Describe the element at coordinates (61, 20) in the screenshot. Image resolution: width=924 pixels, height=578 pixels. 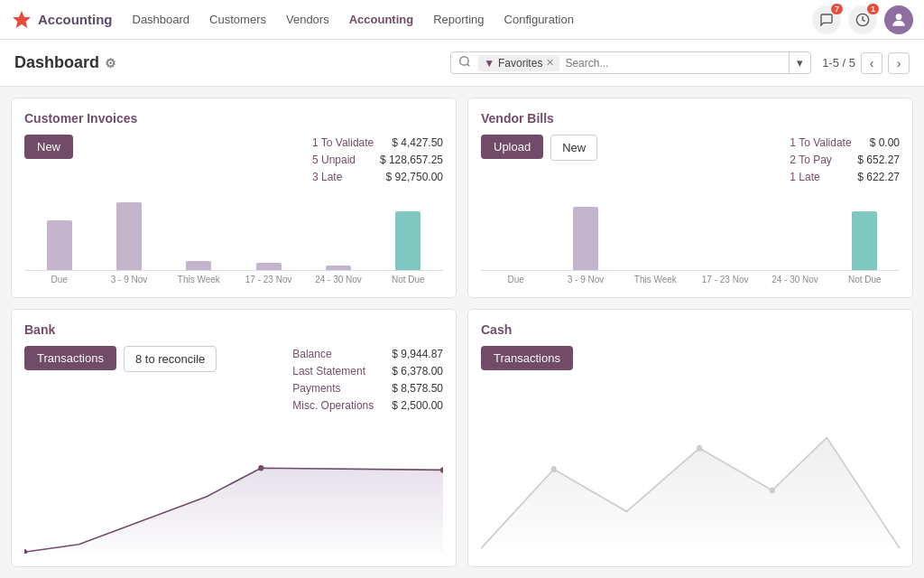
I see `app-logo: Accounting` at that location.